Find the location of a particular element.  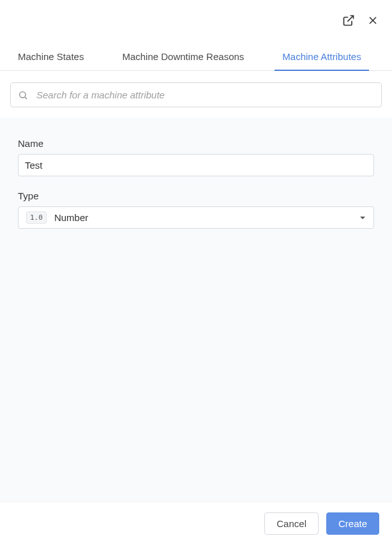

footer-actions: Cancel Create is located at coordinates (196, 523).